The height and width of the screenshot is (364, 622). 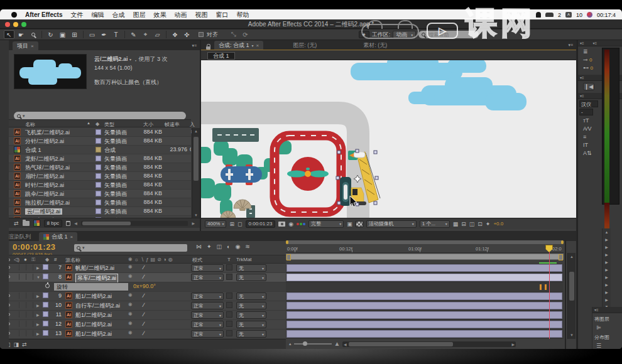 What do you see at coordinates (45, 267) in the screenshot?
I see `layer-color-swatch` at bounding box center [45, 267].